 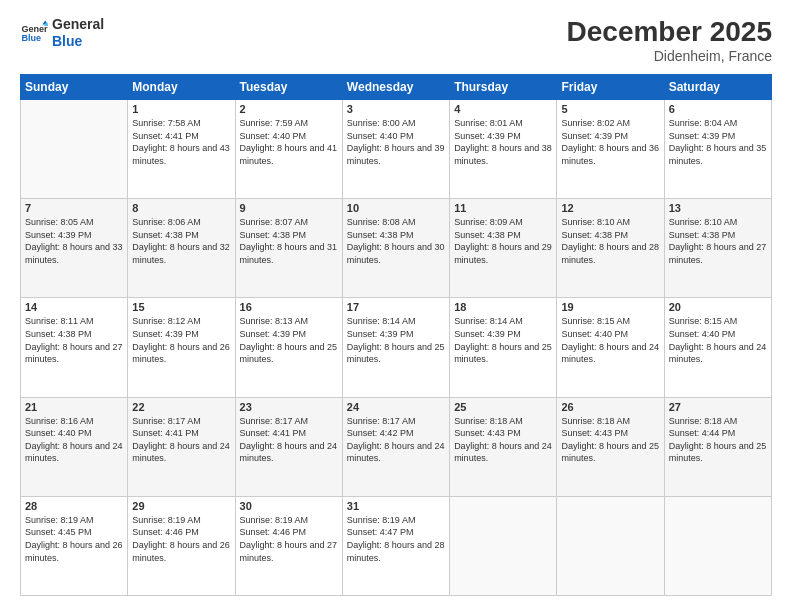 What do you see at coordinates (504, 88) in the screenshot?
I see `col-thursday: Thursday` at bounding box center [504, 88].